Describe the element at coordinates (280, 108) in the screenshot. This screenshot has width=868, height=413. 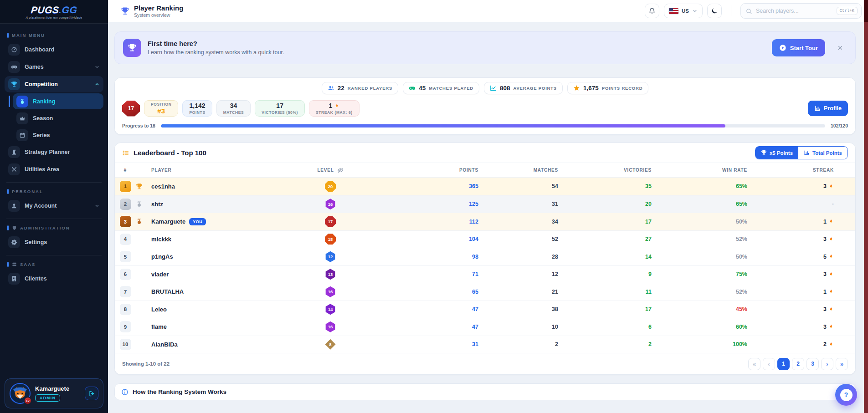
I see `position-pill-victories-50: 17VICTORIES (50%)` at that location.